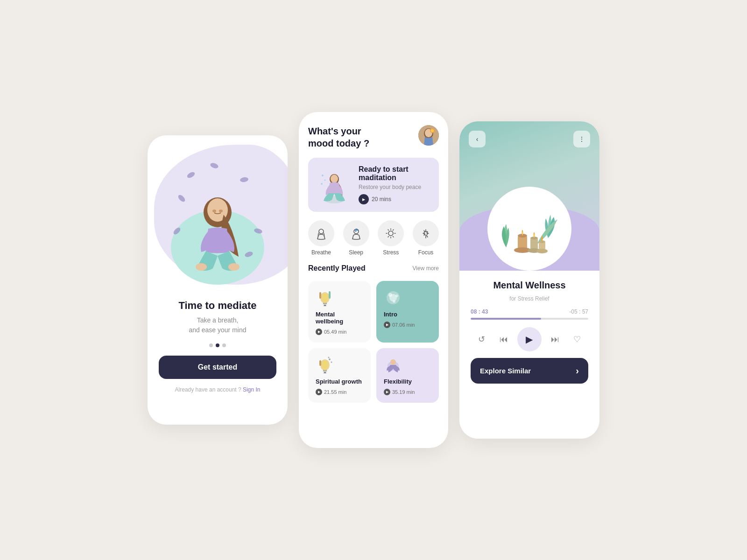 The image size is (747, 560). What do you see at coordinates (529, 229) in the screenshot?
I see `album-circle` at bounding box center [529, 229].